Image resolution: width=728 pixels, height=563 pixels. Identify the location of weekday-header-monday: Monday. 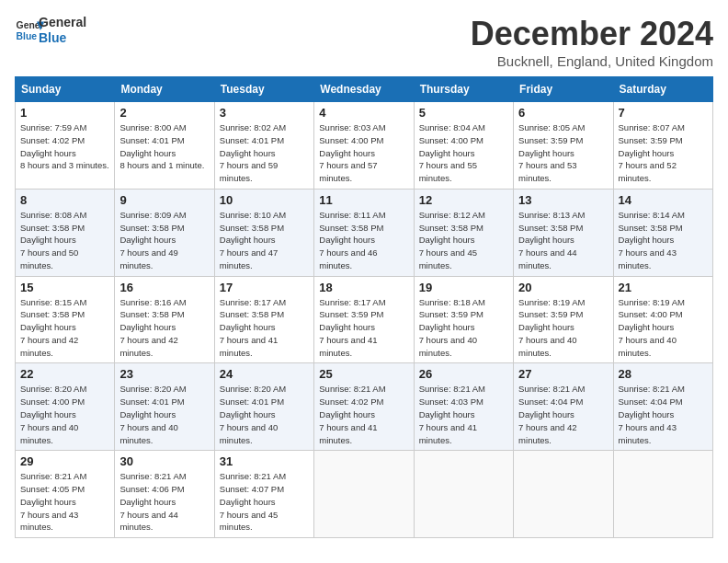
(165, 90).